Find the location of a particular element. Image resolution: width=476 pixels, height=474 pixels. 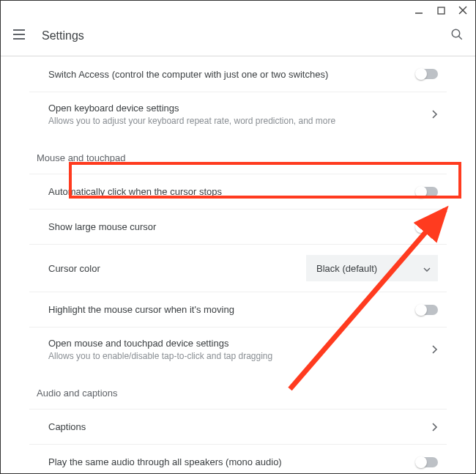

highlight-cursor-label: Highlight the mouse cursor when it's mov… is located at coordinates (232, 309).